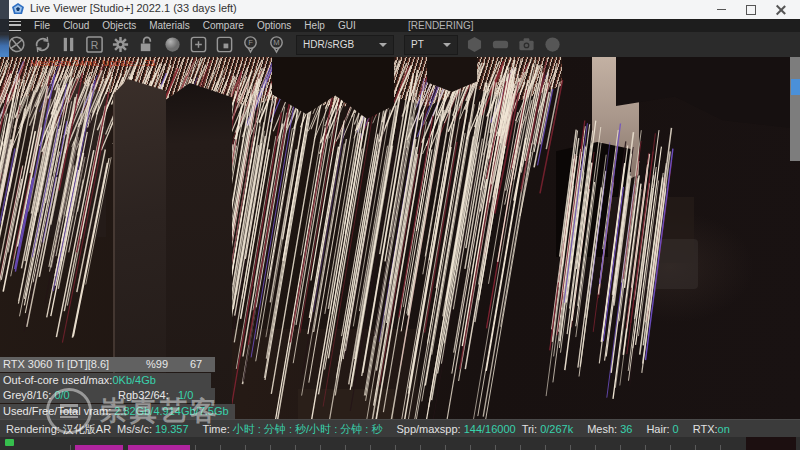 The height and width of the screenshot is (450, 800). What do you see at coordinates (118, 412) in the screenshot?
I see `vram-row: Used/Free/Total vram: 2.82Gb/4.914Gb/7.5…` at bounding box center [118, 412].